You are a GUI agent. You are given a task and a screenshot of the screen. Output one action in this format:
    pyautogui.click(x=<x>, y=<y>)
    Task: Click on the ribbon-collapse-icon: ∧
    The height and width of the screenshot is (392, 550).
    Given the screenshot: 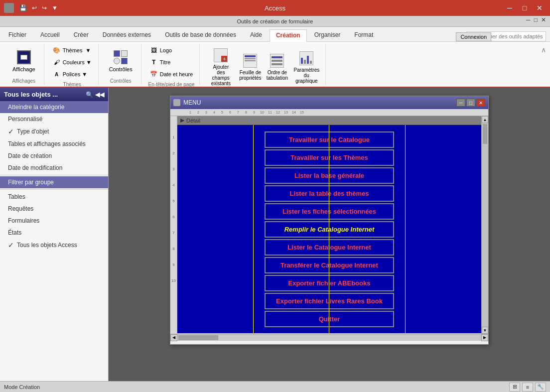 What is the action you would take?
    pyautogui.click(x=544, y=50)
    